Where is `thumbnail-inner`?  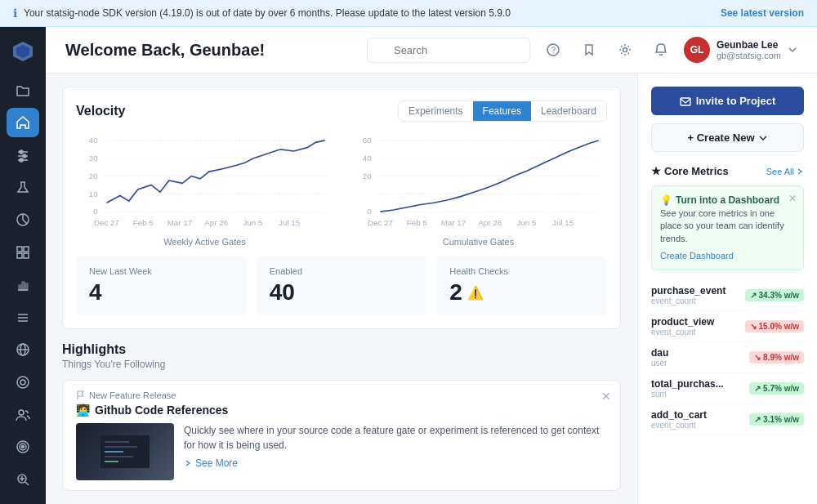
thumbnail-inner is located at coordinates (125, 452).